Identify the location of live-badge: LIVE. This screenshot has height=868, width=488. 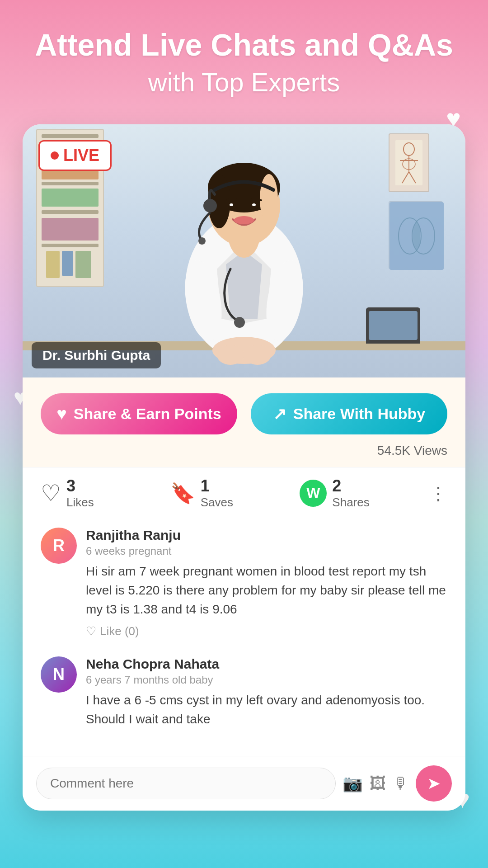
(75, 156).